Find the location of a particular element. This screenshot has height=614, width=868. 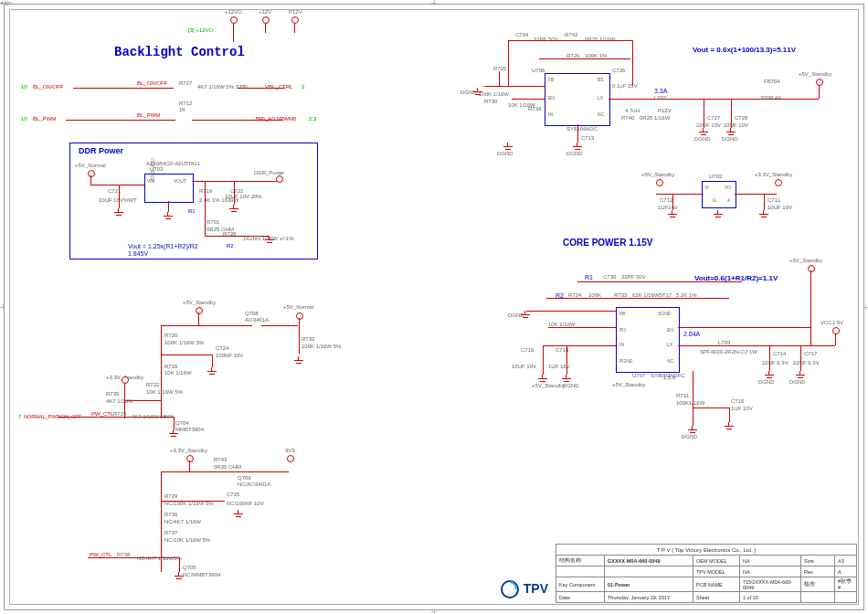

part-value: NC/AO3401A is located at coordinates (254, 484).